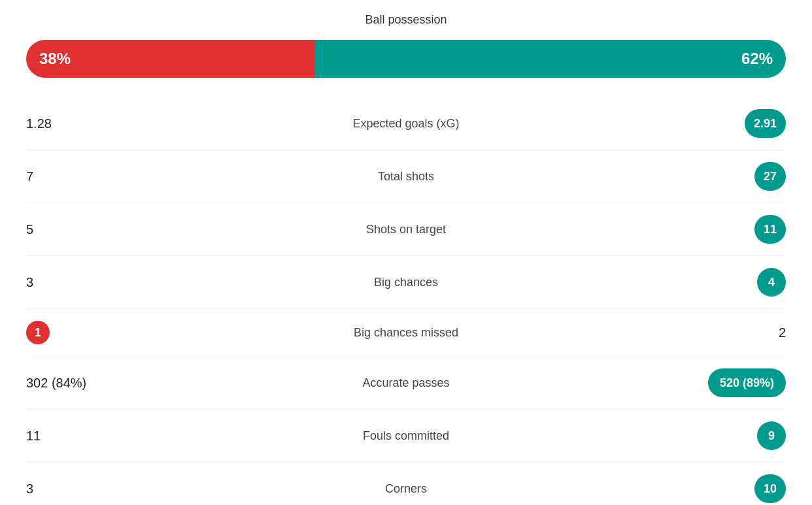 The image size is (812, 505). Describe the element at coordinates (720, 123) in the screenshot. I see `stat-right-value: 2.91` at that location.